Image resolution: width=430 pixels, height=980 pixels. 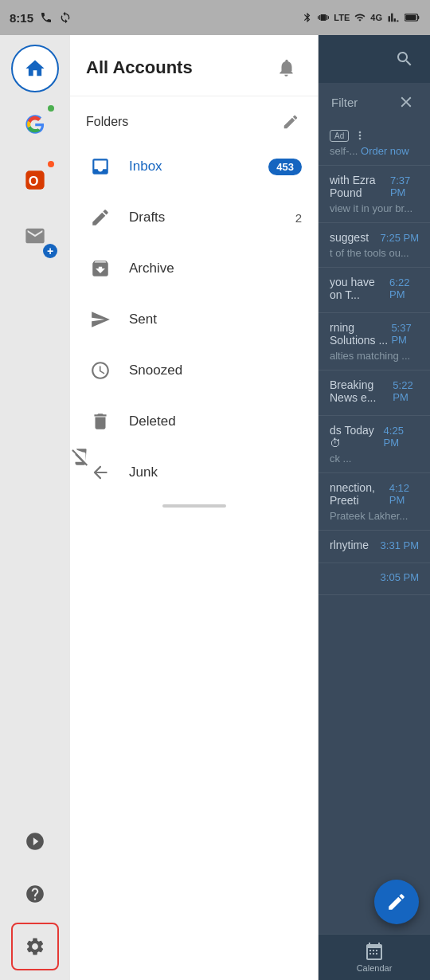 What do you see at coordinates (374, 342) in the screenshot?
I see `email-item: rning Solutions ... 5:37 PM alties match…` at bounding box center [374, 342].